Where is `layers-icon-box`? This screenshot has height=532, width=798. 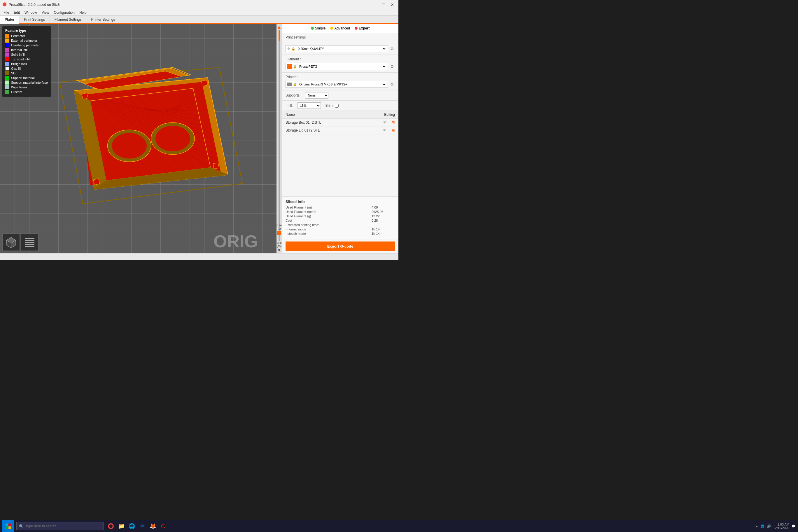
layers-icon-box is located at coordinates (30, 242).